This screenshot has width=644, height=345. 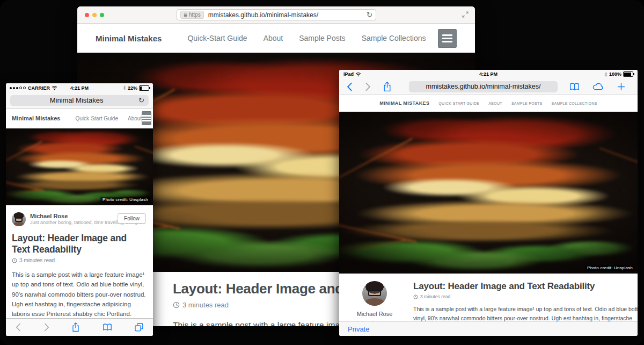 I want to click on desktop-browser-toolbar: https mmistakes.github.io/minimal-mistak…, so click(x=276, y=15).